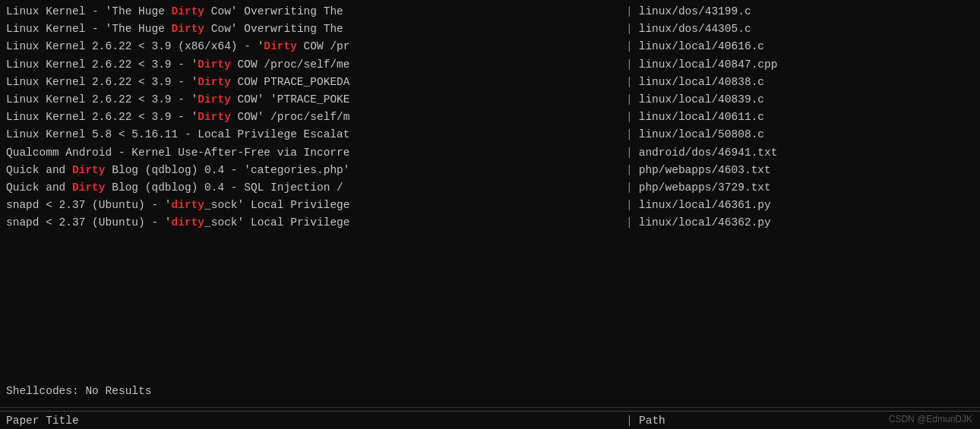  Describe the element at coordinates (490, 407) in the screenshot. I see `separator` at that location.